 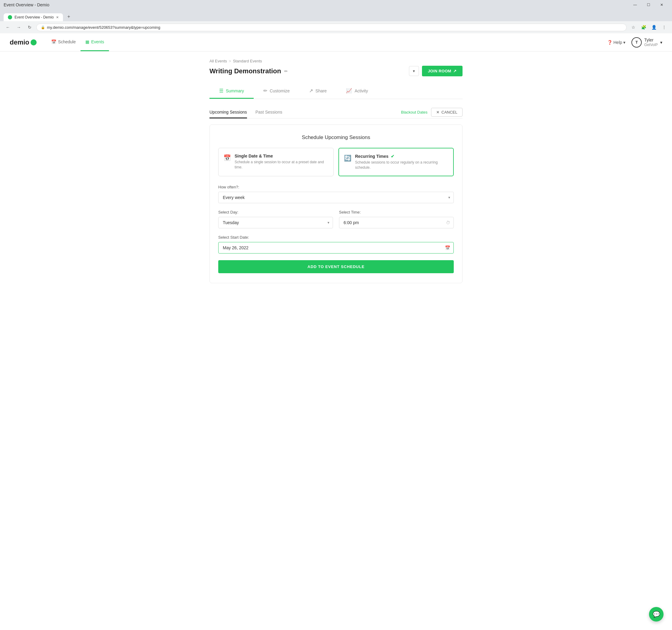 I want to click on session-type-row: 📅 Single Date & Time Schedule a single s…, so click(x=336, y=162).